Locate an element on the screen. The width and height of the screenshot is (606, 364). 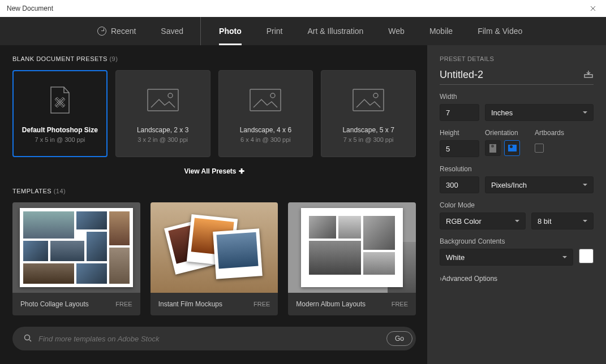
search-input is located at coordinates (213, 339).